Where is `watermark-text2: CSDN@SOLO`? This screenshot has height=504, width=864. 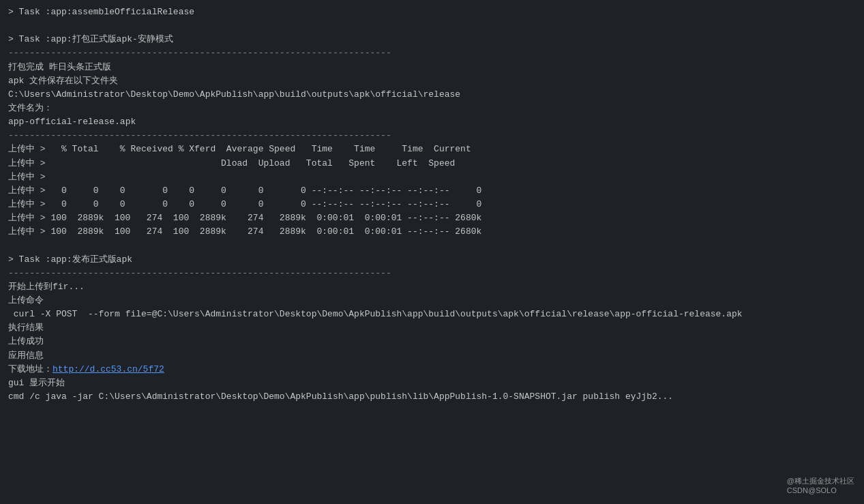
watermark-text2: CSDN@SOLO is located at coordinates (811, 490).